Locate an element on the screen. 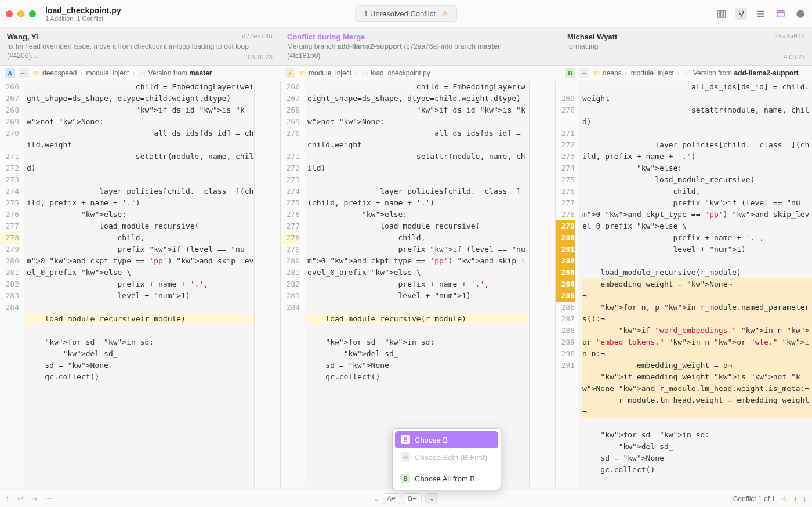 The width and height of the screenshot is (812, 507). code-line: "kw">if embedding_weight "kw">is "kw">no… is located at coordinates (697, 383).